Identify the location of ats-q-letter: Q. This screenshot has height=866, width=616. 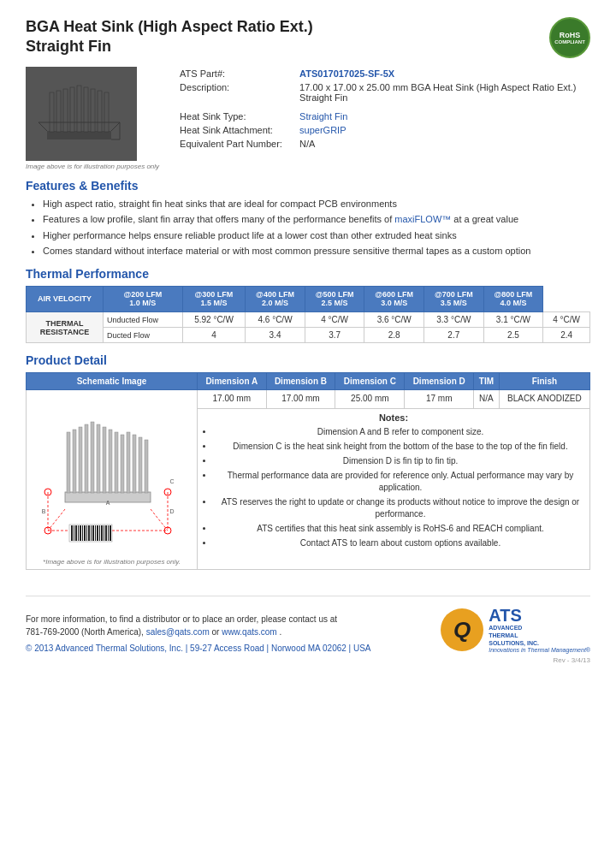
(462, 630).